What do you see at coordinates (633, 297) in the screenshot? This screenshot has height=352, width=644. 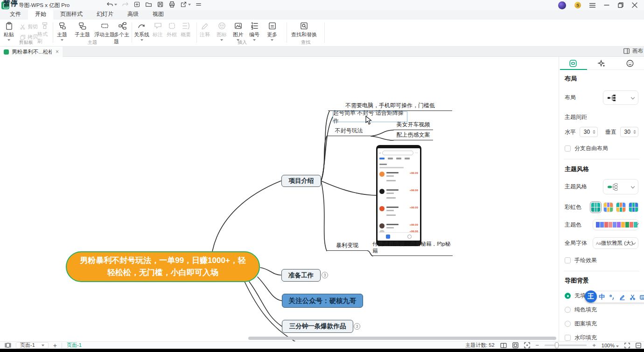 I see `ime-scissors-icon` at bounding box center [633, 297].